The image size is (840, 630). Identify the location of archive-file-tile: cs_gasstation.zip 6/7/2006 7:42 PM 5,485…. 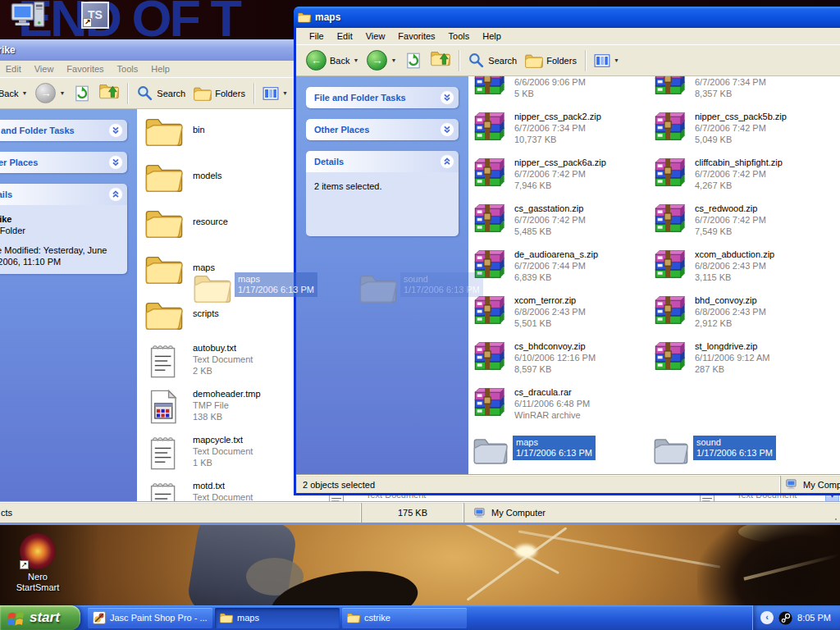
(561, 224).